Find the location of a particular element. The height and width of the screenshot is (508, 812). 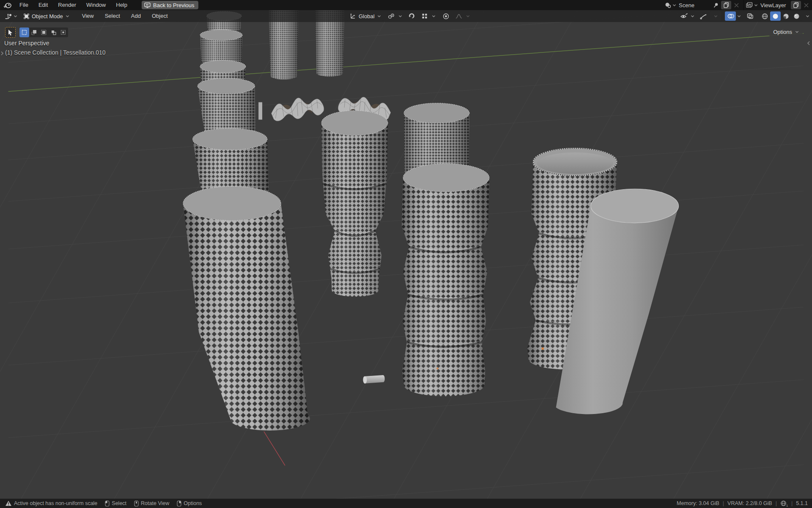

shading-solid-button is located at coordinates (776, 16).